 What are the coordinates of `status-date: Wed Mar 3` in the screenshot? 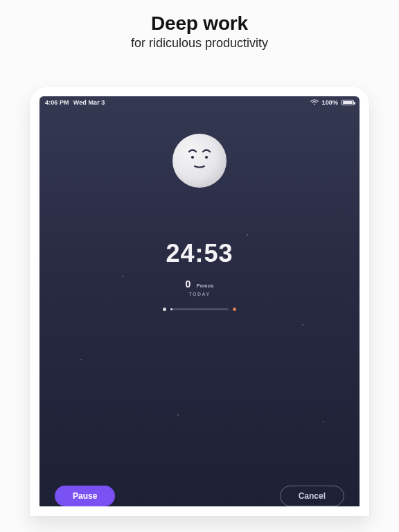 It's located at (89, 103).